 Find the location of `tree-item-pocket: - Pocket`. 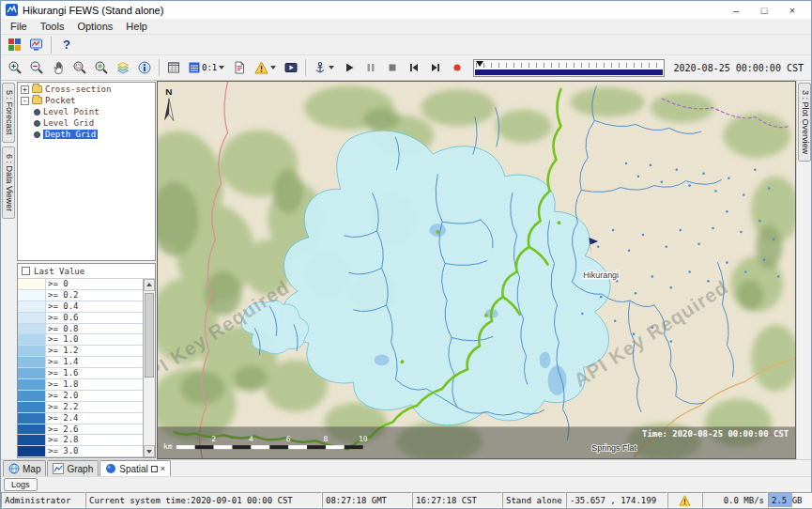

tree-item-pocket: - Pocket is located at coordinates (86, 100).